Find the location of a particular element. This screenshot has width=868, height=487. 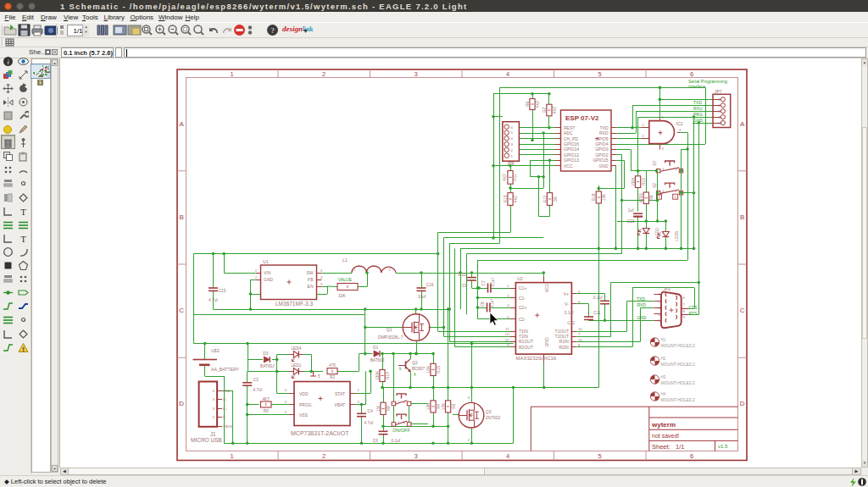

svg-text: SW is located at coordinates (309, 273).